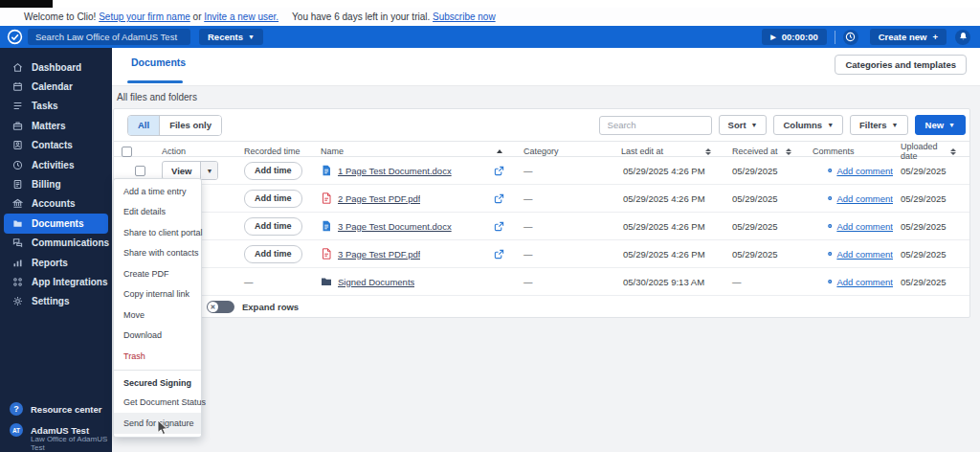 This screenshot has height=452, width=980. I want to click on menu-item-share-client-portal: Share to client portal, so click(157, 233).